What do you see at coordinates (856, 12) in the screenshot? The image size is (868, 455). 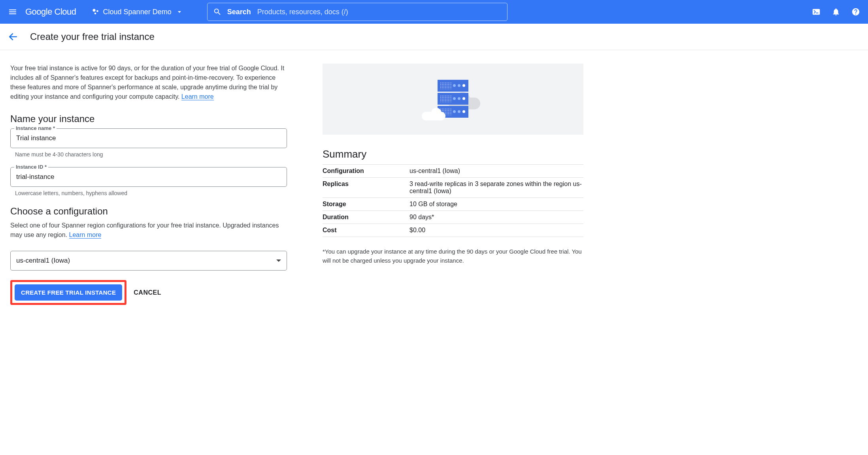 I see `help-icon` at bounding box center [856, 12].